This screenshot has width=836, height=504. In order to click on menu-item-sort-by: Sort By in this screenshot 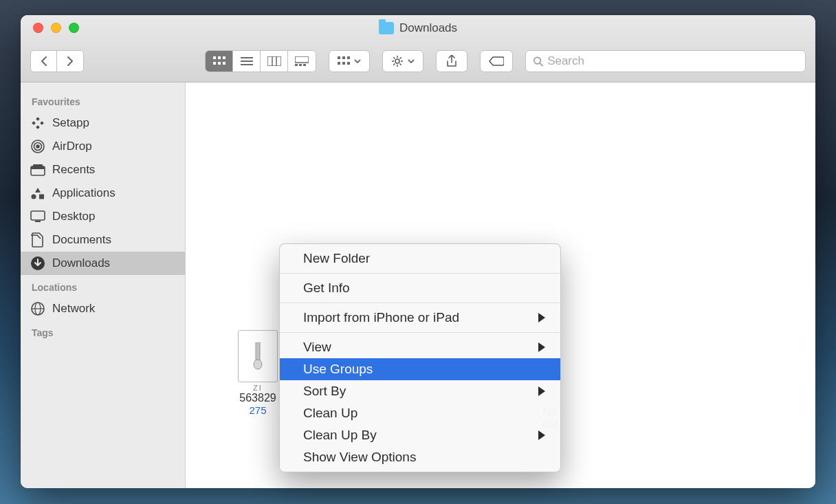, I will do `click(420, 391)`.